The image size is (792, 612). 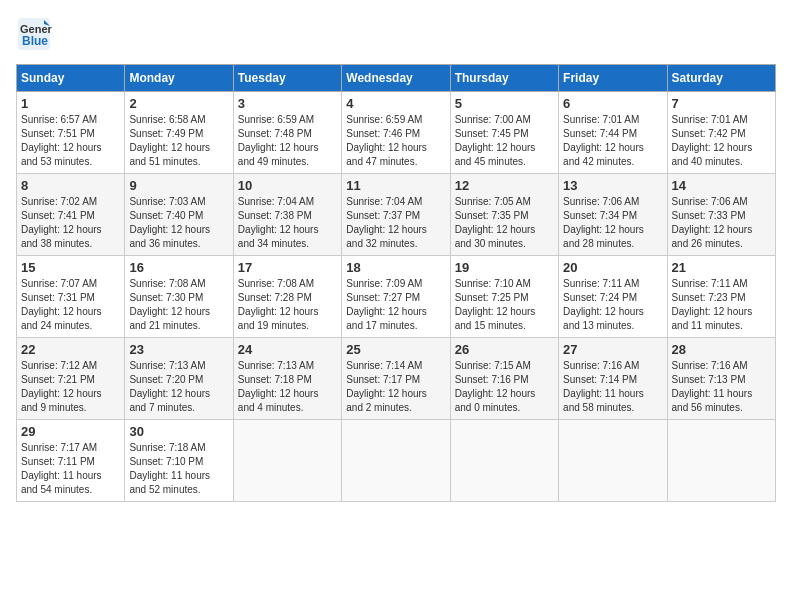 I want to click on calendar-cell: 20Sunrise: 7:11 AM Sunset: 7:24 PM Dayli…, so click(x=613, y=297).